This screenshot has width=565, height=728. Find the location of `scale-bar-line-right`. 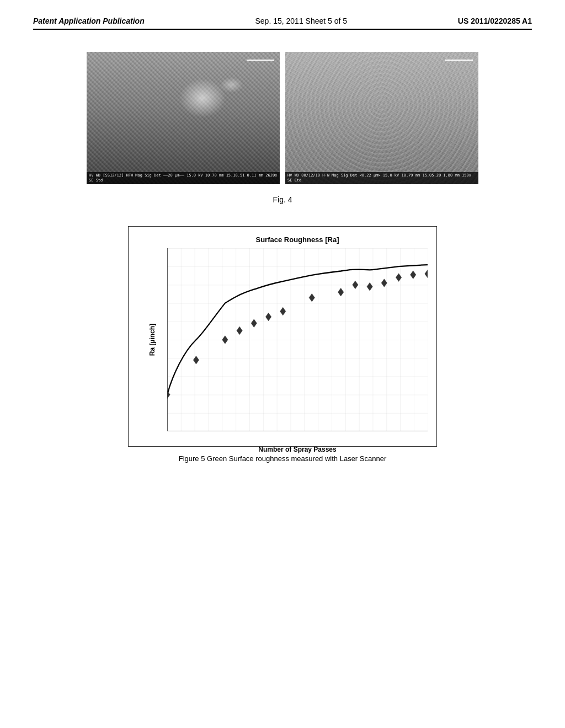

scale-bar-line-right is located at coordinates (459, 60).